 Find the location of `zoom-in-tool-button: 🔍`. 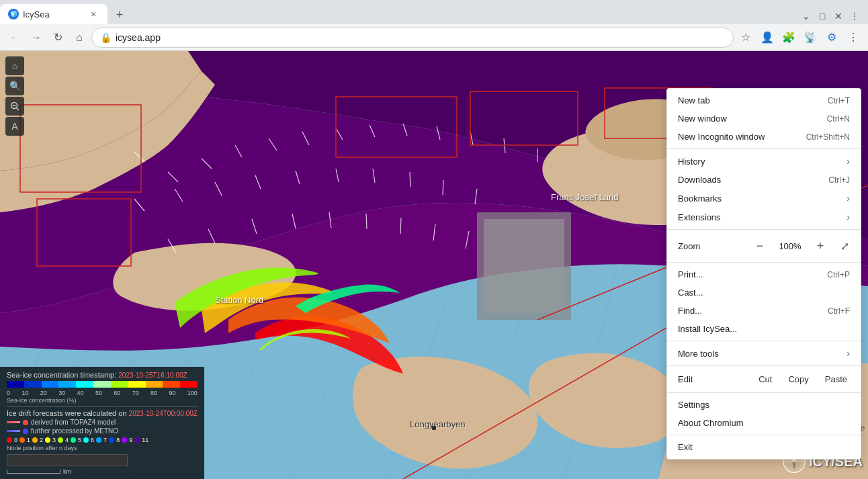

zoom-in-tool-button: 🔍 is located at coordinates (15, 86).